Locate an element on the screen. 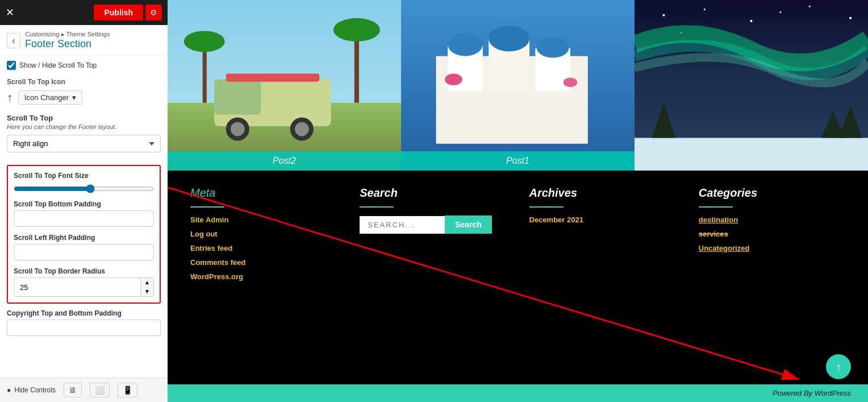 The width and height of the screenshot is (868, 402). meta-divider is located at coordinates (207, 207).